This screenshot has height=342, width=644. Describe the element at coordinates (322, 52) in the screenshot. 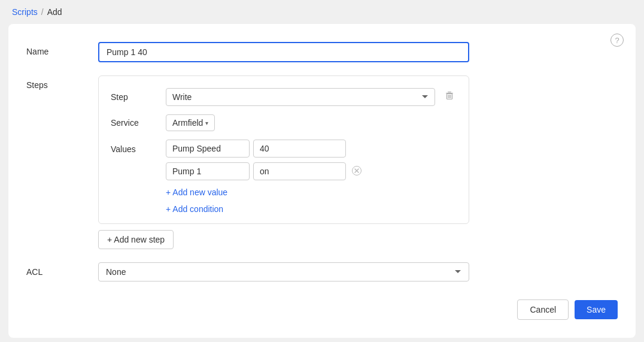

I see `name-row: Name` at that location.